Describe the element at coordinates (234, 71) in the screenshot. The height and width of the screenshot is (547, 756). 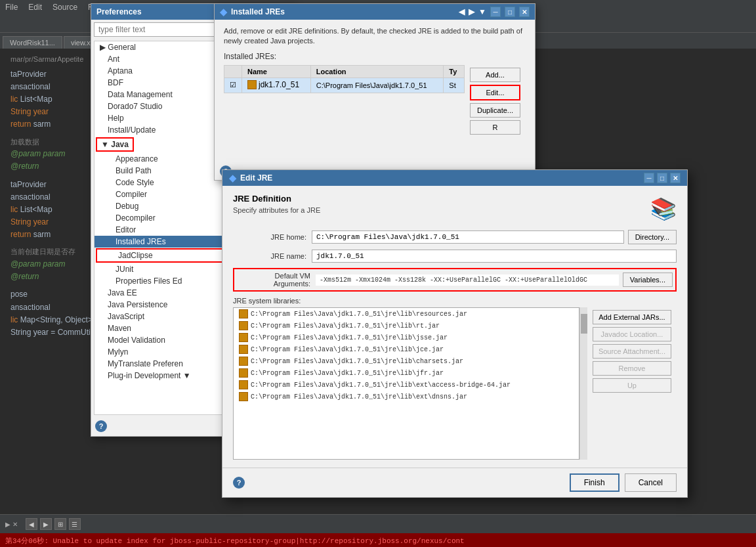
I see `jres-col-checkbox` at that location.